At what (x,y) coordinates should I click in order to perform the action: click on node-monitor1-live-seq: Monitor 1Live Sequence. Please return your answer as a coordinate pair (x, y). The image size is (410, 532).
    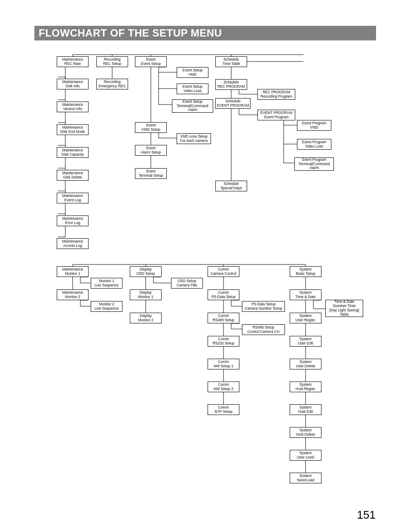
    Looking at the image, I should click on (107, 283).